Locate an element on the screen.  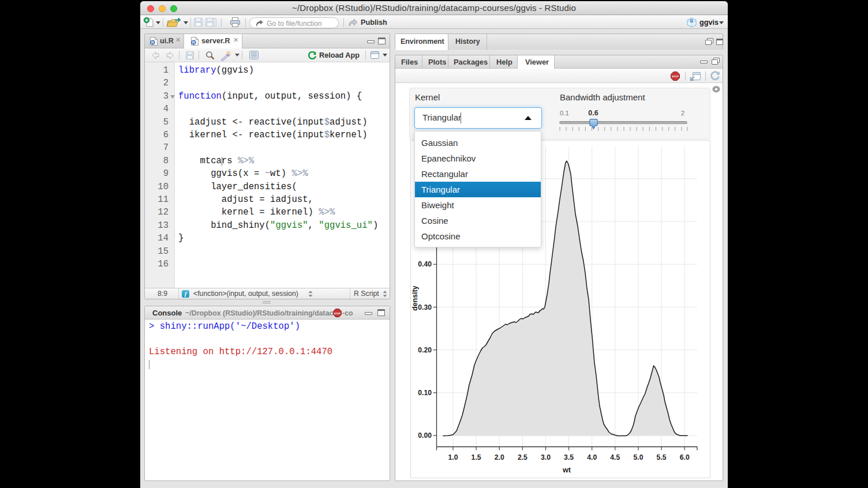
svg-text: 4.5 is located at coordinates (615, 457).